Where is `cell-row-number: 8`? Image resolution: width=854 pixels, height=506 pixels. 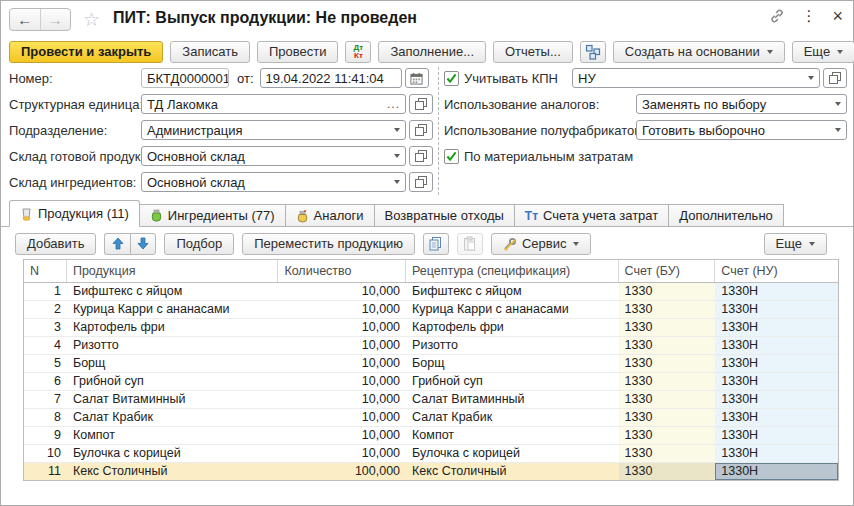
cell-row-number: 8 is located at coordinates (46, 418).